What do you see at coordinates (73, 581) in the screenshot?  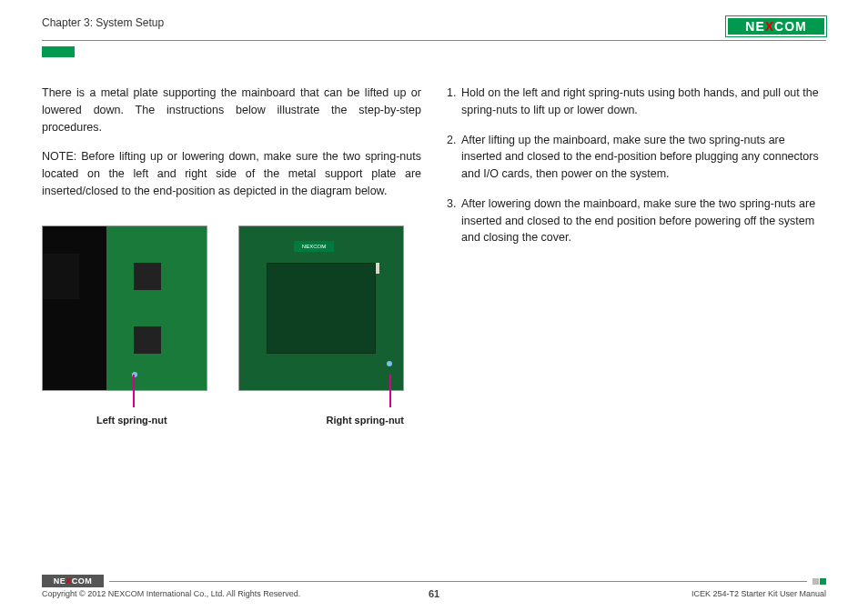 I see `nexcom-logo-bottom: NEXCOM` at bounding box center [73, 581].